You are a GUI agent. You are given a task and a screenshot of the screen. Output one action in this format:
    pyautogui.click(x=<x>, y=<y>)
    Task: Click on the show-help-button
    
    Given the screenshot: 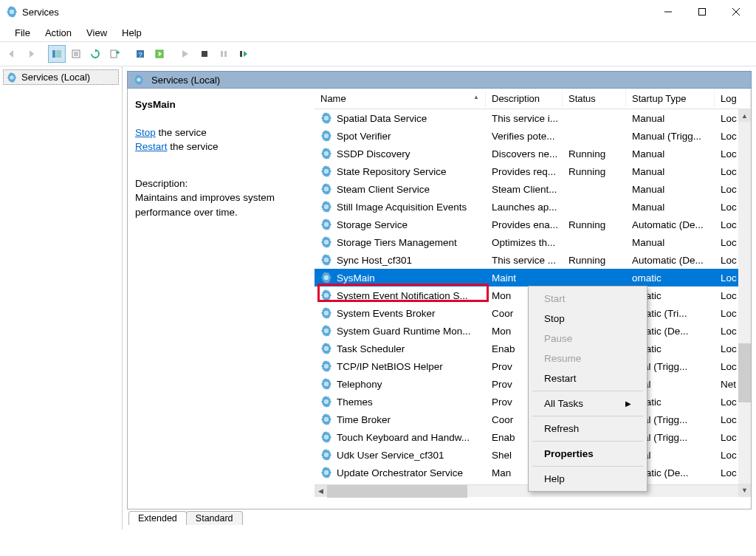 What is the action you would take?
    pyautogui.click(x=159, y=54)
    